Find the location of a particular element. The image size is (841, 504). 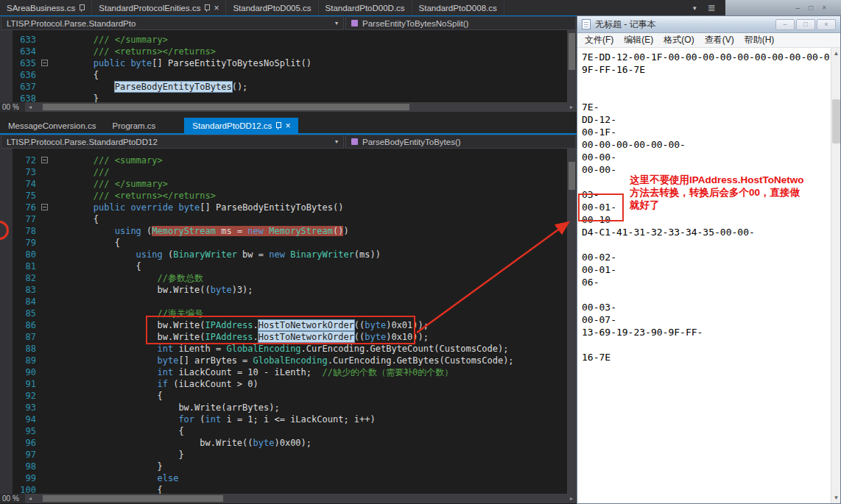

type-dropdown: LTISP.Protocol.Parse.StandardPto ▾ is located at coordinates (172, 24).